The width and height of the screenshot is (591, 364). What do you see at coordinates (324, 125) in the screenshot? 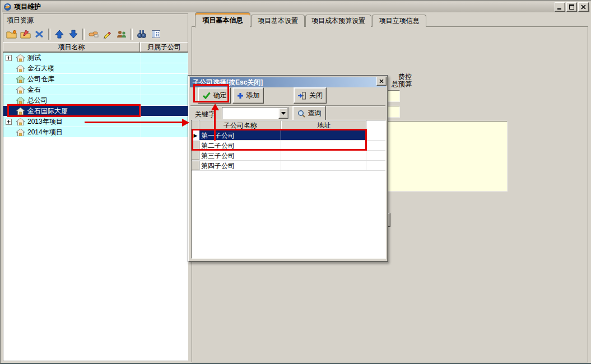
I see `grid-column-address: 地址` at bounding box center [324, 125].